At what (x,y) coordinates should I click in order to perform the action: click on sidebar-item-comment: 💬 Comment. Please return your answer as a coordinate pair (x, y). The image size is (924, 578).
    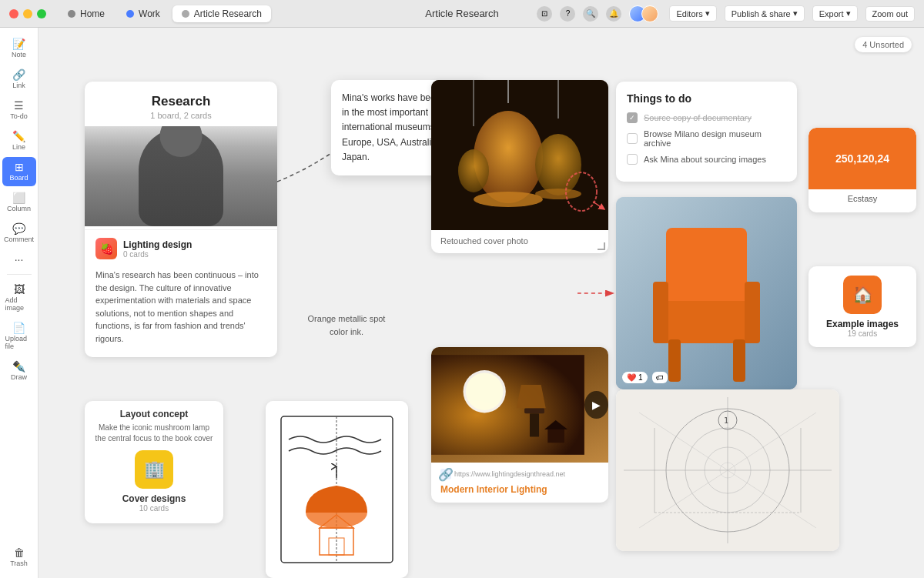
    Looking at the image, I should click on (19, 233).